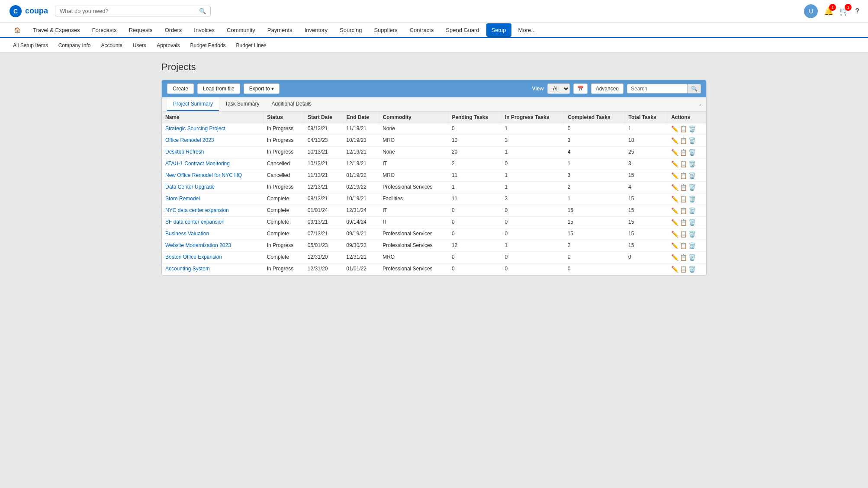  Describe the element at coordinates (174, 30) in the screenshot. I see `nav-orders: Orders` at that location.